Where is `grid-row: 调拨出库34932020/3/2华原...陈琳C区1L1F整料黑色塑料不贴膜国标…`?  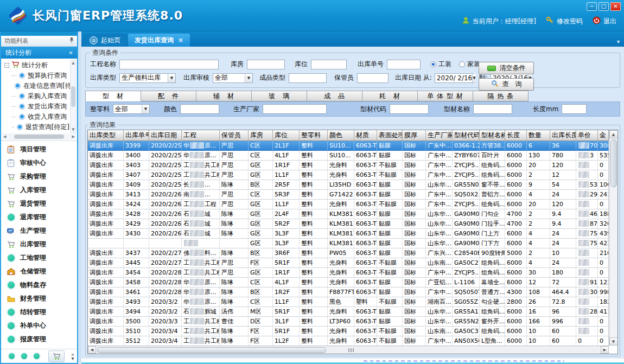 grid-row: 调拨出库34932020/3/2华原...陈琳C区1L1F整料黑色塑料不贴膜国标… is located at coordinates (353, 302).